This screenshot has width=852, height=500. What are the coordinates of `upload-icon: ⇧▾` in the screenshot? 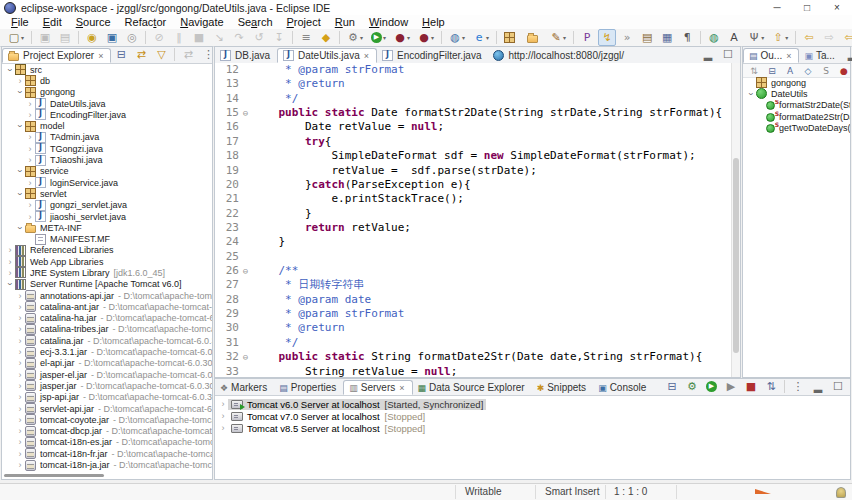 It's located at (780, 38).